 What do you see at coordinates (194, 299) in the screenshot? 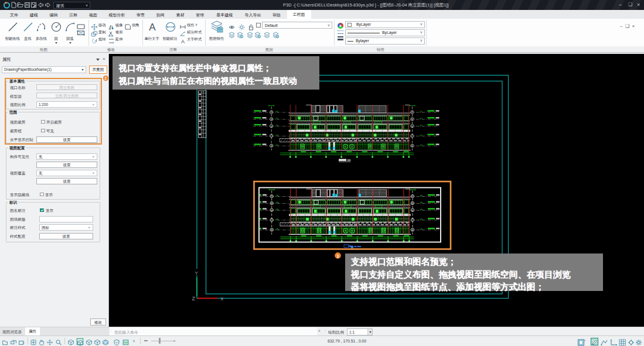
I see `svg-text: Z` at bounding box center [194, 299].